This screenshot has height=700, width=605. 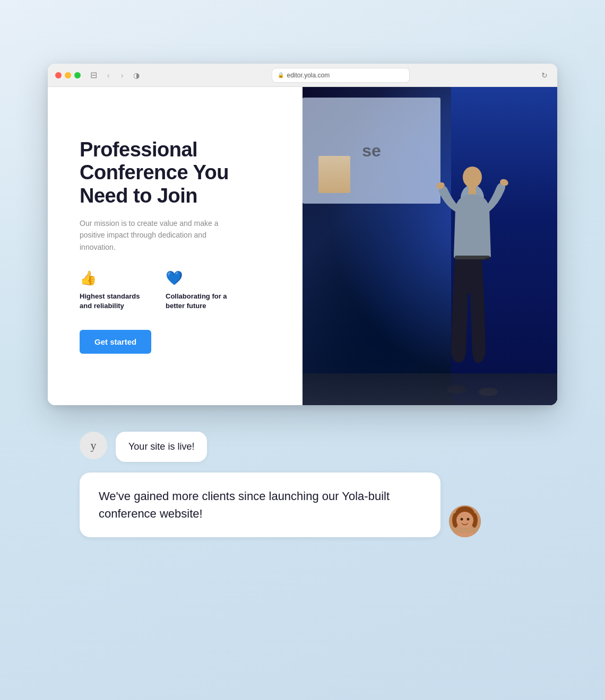 I want to click on stage-floor, so click(x=430, y=389).